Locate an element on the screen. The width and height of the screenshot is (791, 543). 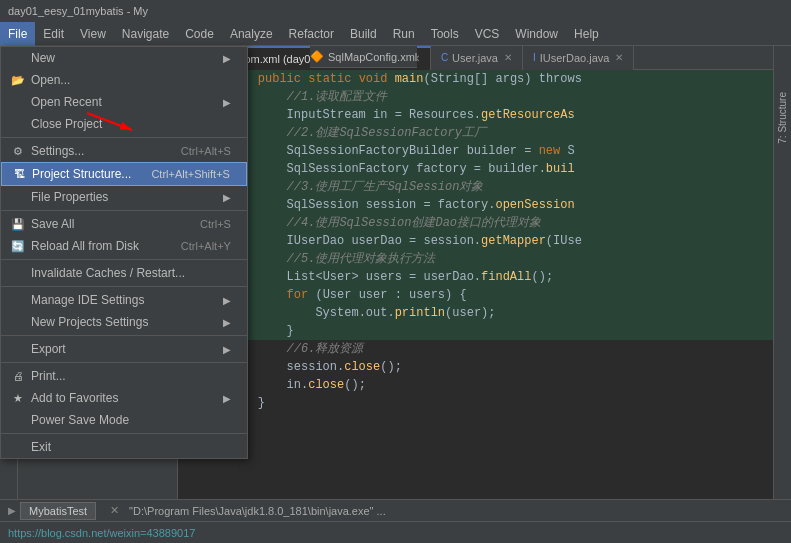
tab-userjava: C User.java ✕ is located at coordinates (477, 58).